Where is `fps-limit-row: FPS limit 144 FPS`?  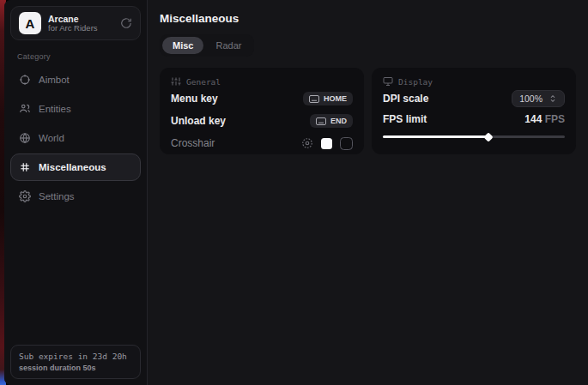
fps-limit-row: FPS limit 144 FPS is located at coordinates (474, 119).